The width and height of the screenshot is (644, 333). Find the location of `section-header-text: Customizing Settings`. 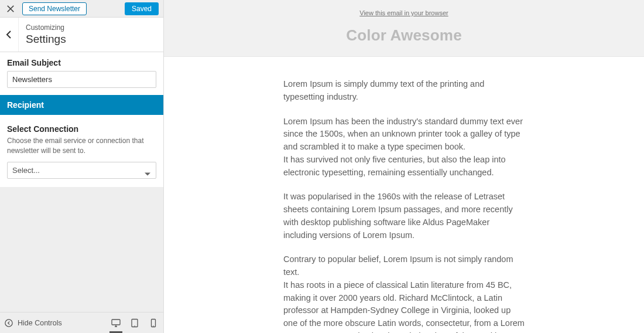

section-header-text: Customizing Settings is located at coordinates (46, 35).